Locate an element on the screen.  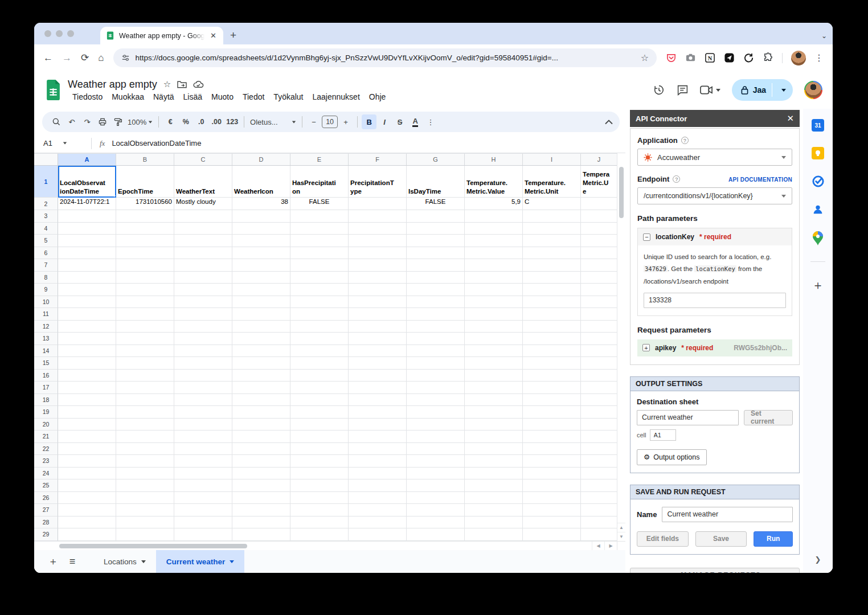
back-icon: ← is located at coordinates (48, 58).